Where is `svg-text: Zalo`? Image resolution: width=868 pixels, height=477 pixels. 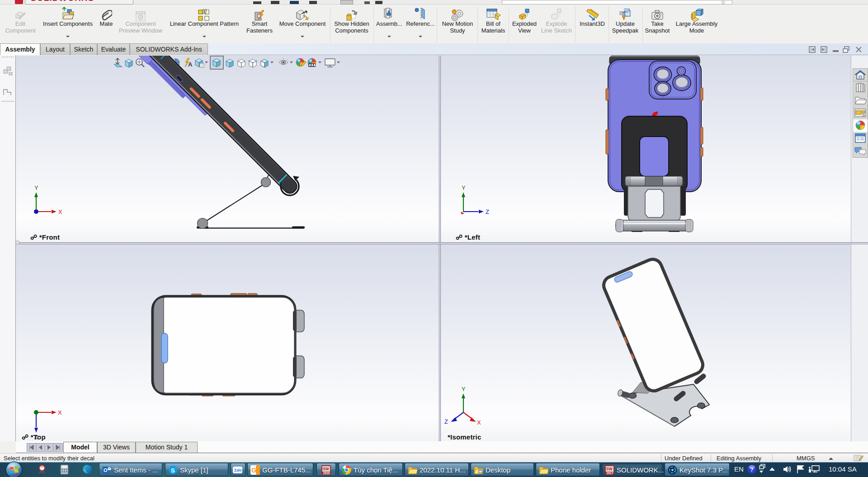 svg-text: Zalo is located at coordinates (238, 470).